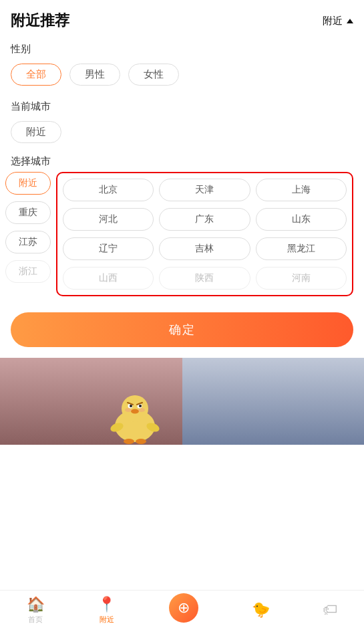 Image resolution: width=364 pixels, height=630 pixels. Describe the element at coordinates (301, 190) in the screenshot. I see `city-chip-shanghai: 上海` at that location.